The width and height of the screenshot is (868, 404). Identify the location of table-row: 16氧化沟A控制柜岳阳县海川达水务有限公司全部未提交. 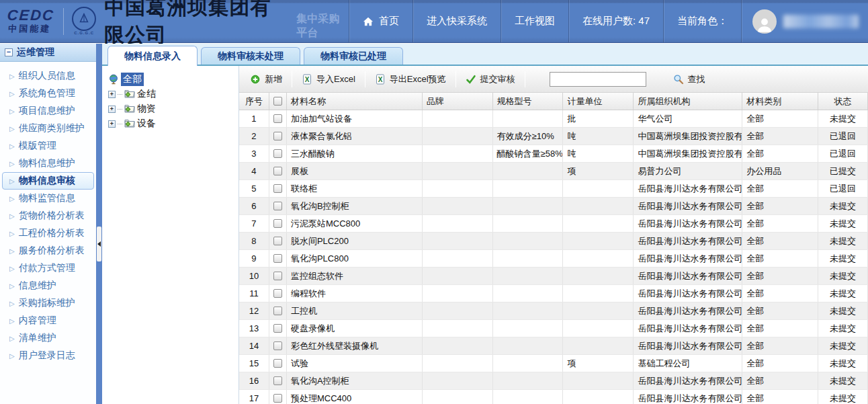
(554, 381).